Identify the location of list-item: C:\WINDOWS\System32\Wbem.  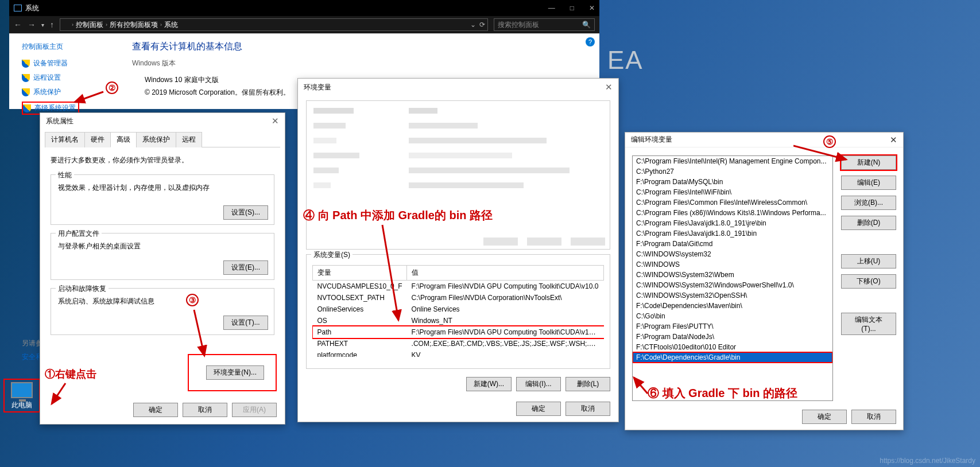
(733, 275).